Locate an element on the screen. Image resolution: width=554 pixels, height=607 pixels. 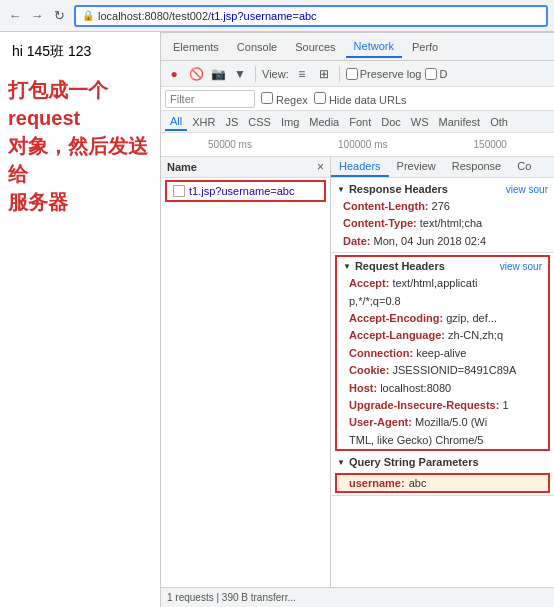
hide-data-urls-checkbox is located at coordinates (320, 98).